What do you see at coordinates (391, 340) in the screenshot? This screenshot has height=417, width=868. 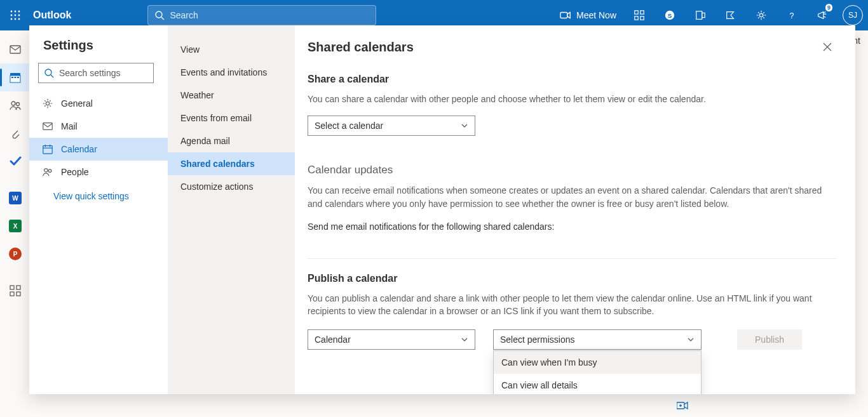 I see `publish-calendar-select: Calendar` at bounding box center [391, 340].